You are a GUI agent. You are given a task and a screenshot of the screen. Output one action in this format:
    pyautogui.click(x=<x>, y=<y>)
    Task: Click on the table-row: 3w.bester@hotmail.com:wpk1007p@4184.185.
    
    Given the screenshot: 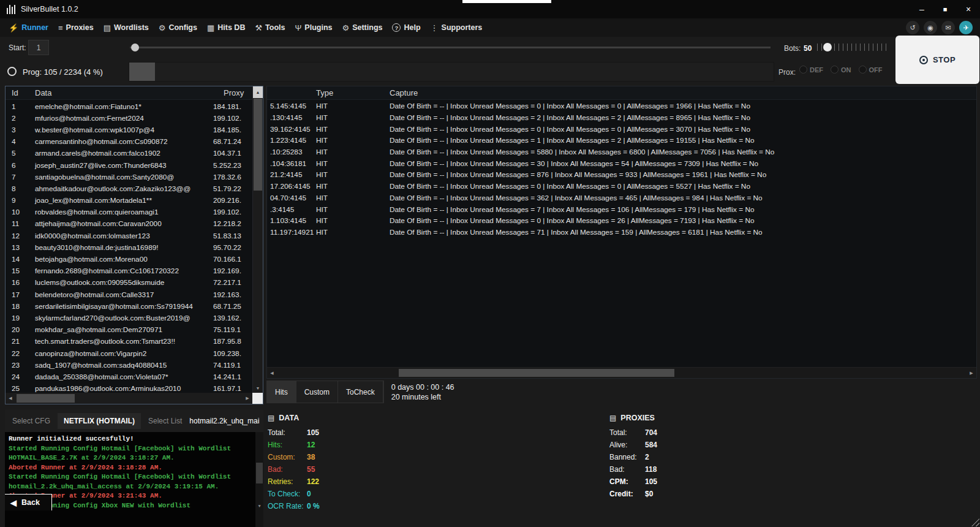 What is the action you would take?
    pyautogui.click(x=129, y=130)
    